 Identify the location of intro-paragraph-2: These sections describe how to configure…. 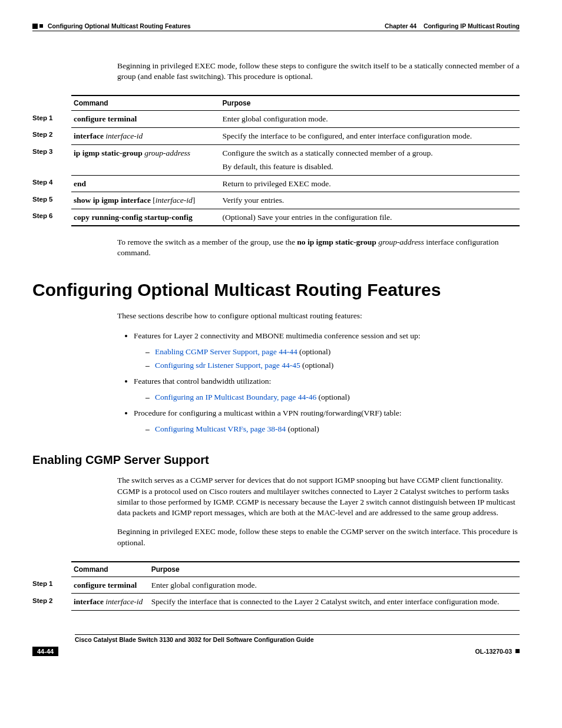
(318, 316).